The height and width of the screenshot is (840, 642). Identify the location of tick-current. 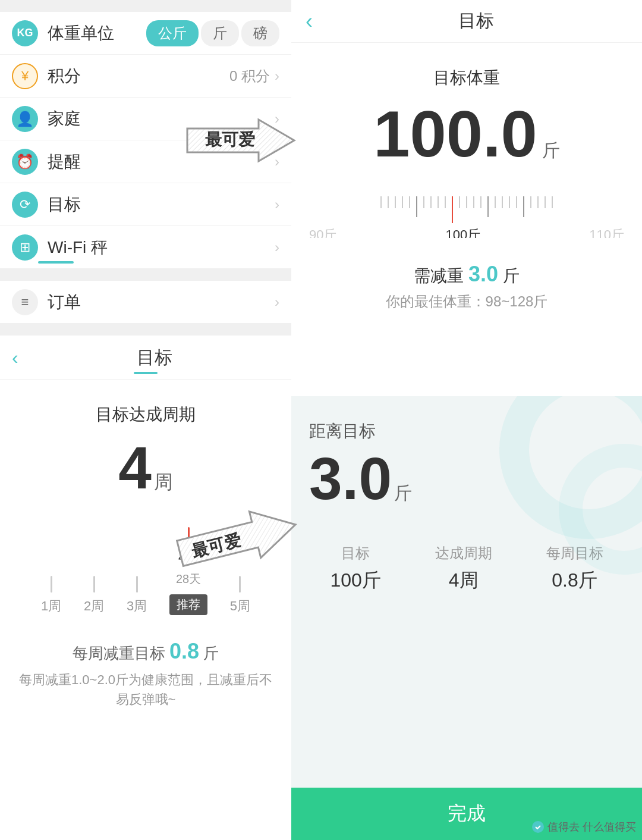
(452, 209).